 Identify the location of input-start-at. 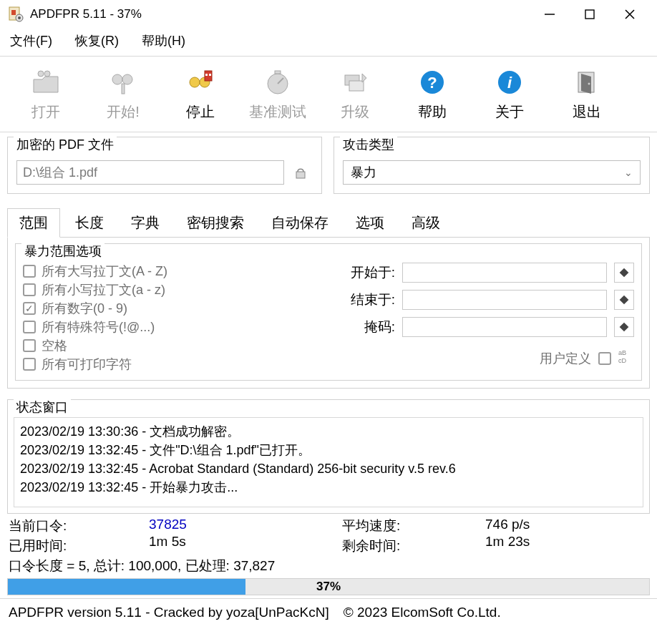
(505, 273).